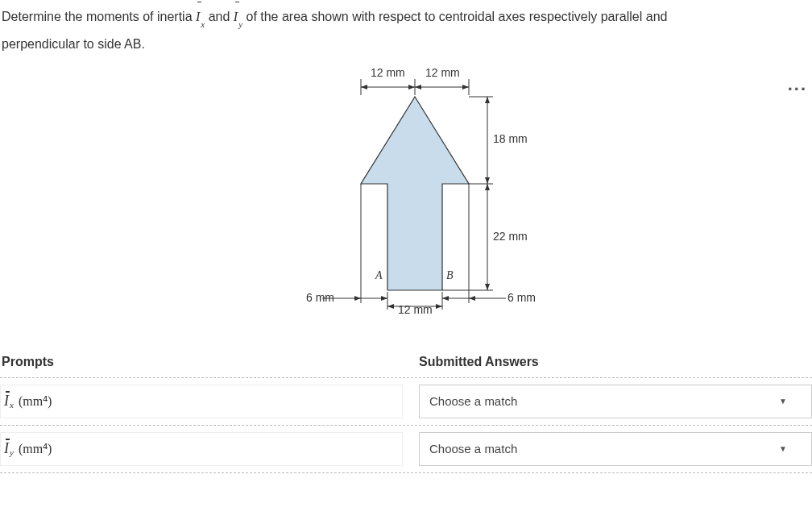 This screenshot has height=520, width=812. I want to click on q-part1: Determine the moments of inertia, so click(98, 16).